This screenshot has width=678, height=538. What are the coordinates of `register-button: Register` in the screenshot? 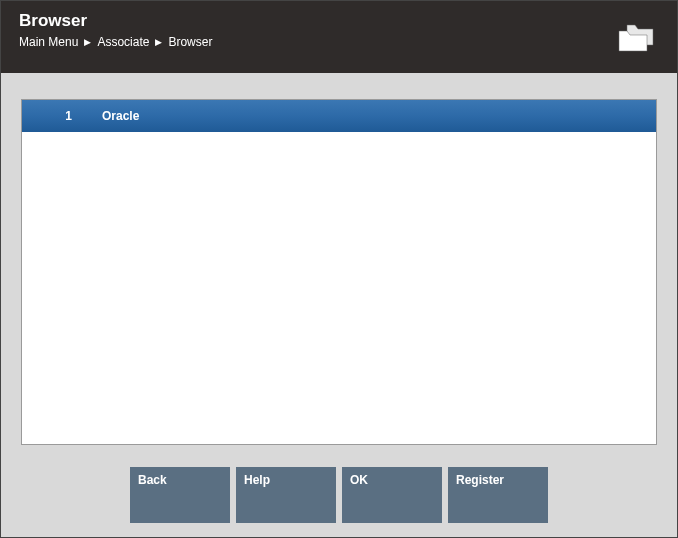 It's located at (498, 495).